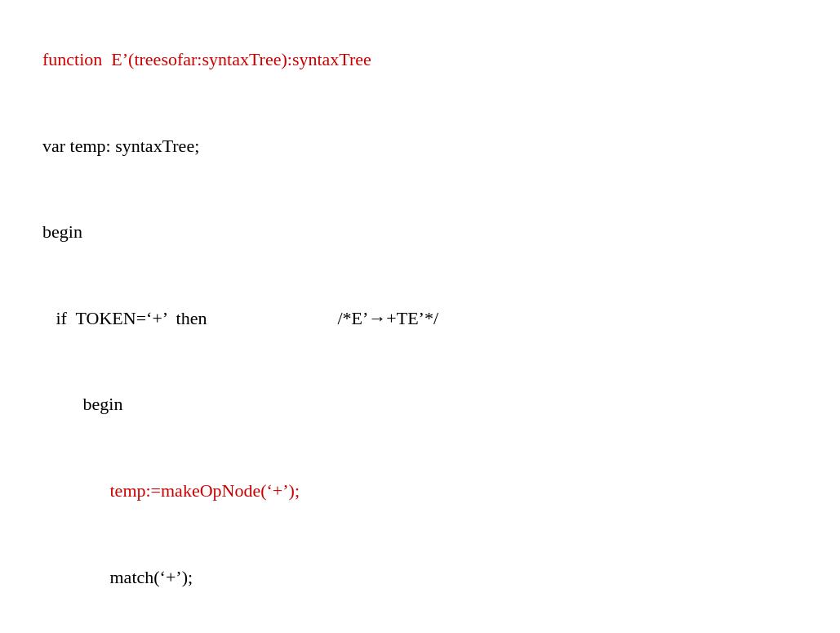  I want to click on begin-keyword: begin, so click(62, 232).